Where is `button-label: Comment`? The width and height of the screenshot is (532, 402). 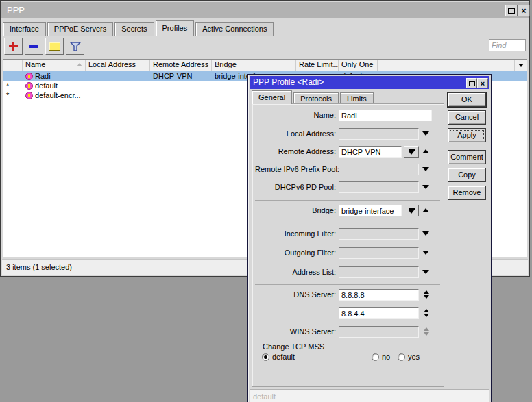
button-label: Comment is located at coordinates (467, 157).